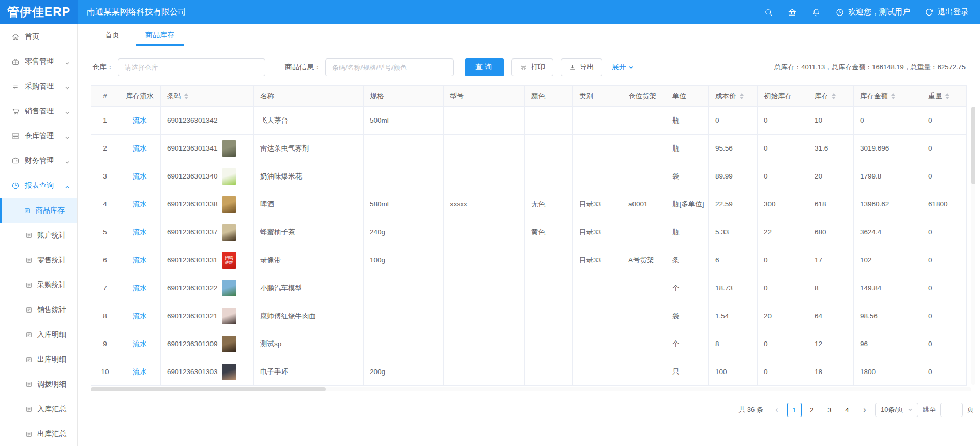  What do you see at coordinates (38, 434) in the screenshot?
I see `sidebar-subitem-出库汇总: 出库汇总` at bounding box center [38, 434].